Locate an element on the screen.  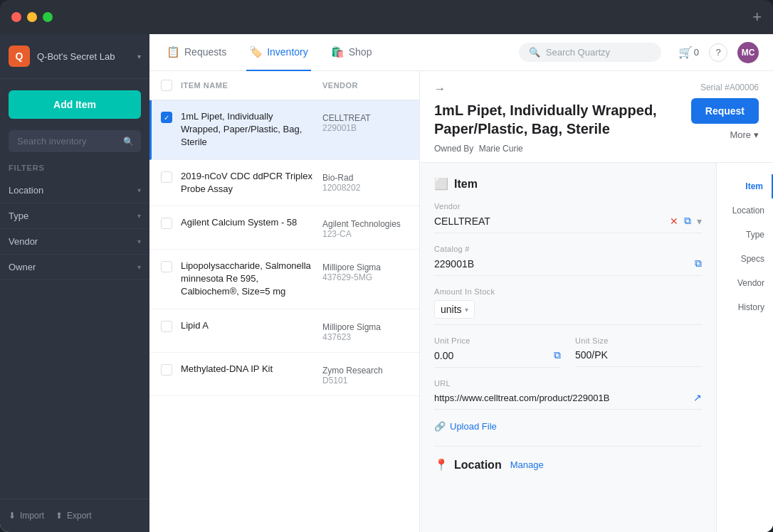
cart-icon: 🛒 is located at coordinates (685, 53).